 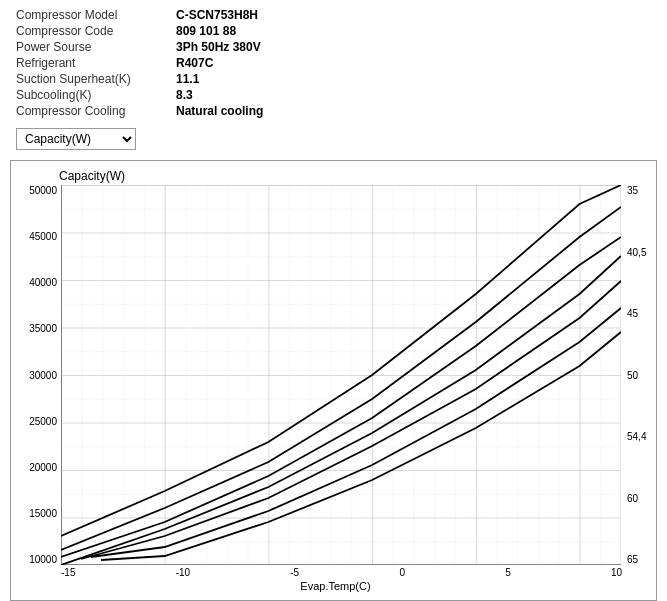 I want to click on info-row-cooling: Compressor Cooling Natural cooling, so click(x=334, y=111).